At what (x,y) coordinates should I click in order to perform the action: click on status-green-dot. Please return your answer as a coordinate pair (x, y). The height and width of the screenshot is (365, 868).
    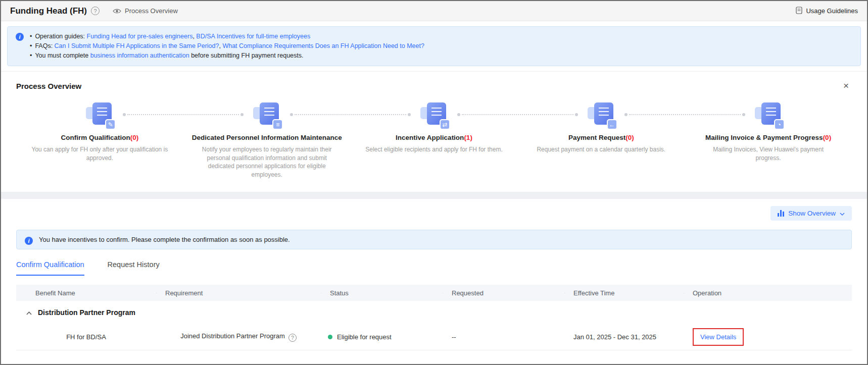
    Looking at the image, I should click on (330, 337).